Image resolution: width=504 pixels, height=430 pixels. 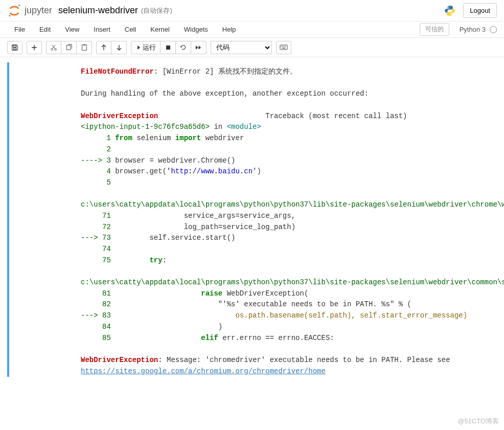 What do you see at coordinates (472, 30) in the screenshot?
I see `kernel-name: Python 3` at bounding box center [472, 30].